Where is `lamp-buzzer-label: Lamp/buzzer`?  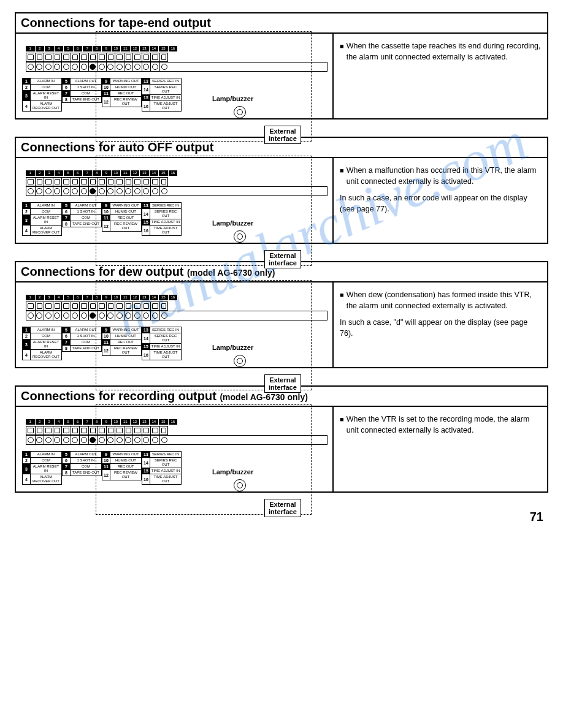
lamp-buzzer-label: Lamp/buzzer is located at coordinates (233, 99).